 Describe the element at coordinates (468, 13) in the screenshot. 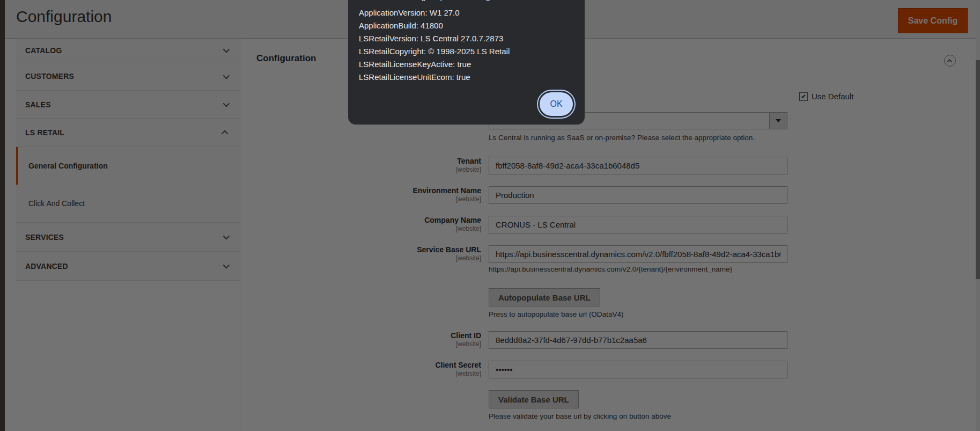

I see `alert-message-line: ApplicationVersion: W1 27.0` at that location.